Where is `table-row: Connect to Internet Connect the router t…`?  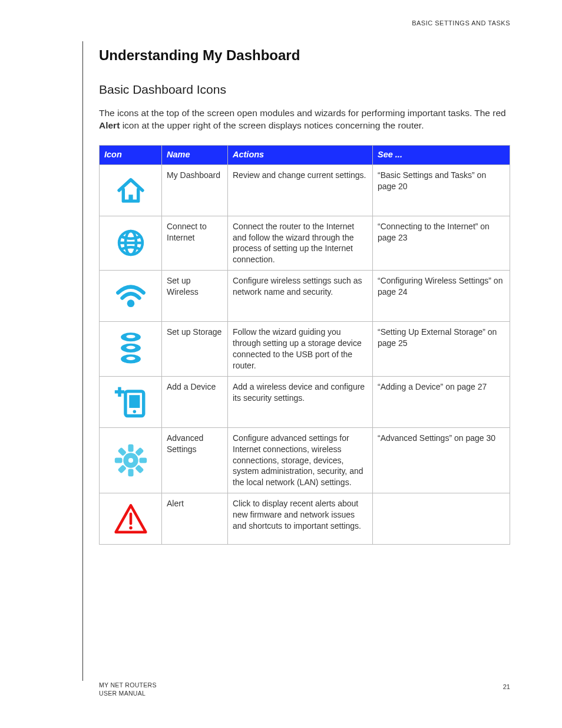 table-row: Connect to Internet Connect the router t… is located at coordinates (305, 243).